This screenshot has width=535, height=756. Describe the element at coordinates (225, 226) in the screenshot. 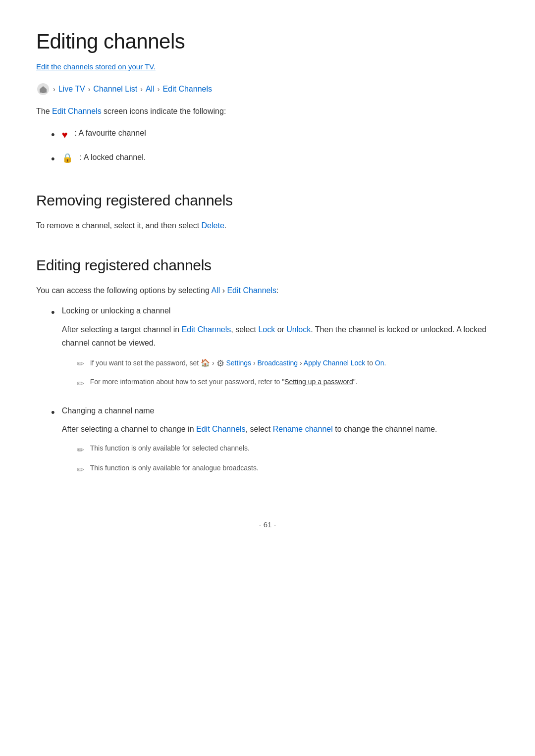

I see `section1-body-after: .` at that location.